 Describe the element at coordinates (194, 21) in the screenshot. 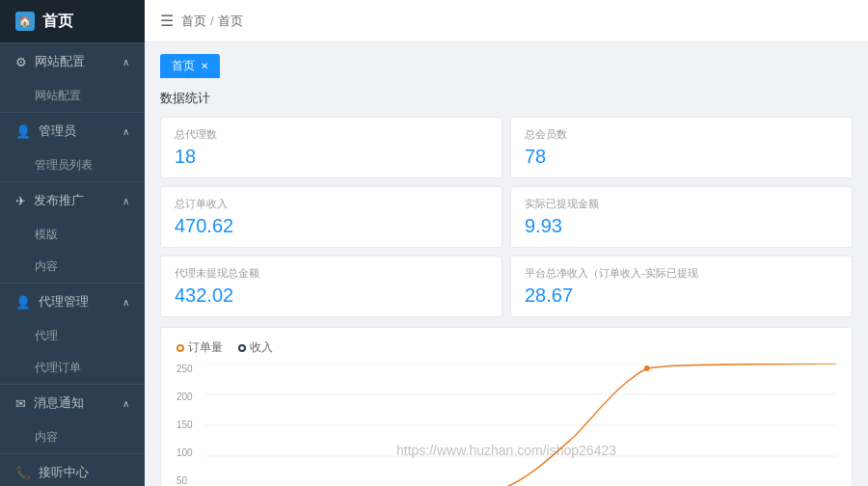

I see `breadcrumb-home: 首页` at that location.